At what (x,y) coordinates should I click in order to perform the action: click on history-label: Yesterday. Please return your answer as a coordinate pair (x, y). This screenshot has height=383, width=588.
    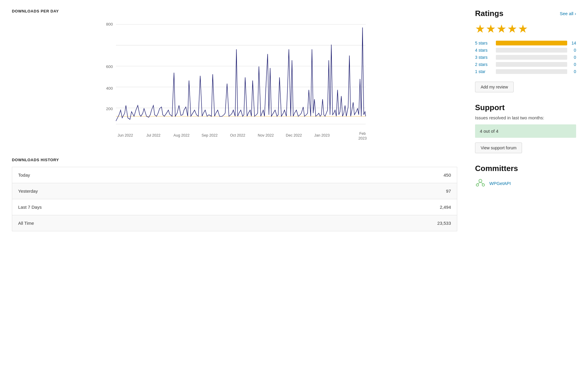
    Looking at the image, I should click on (142, 191).